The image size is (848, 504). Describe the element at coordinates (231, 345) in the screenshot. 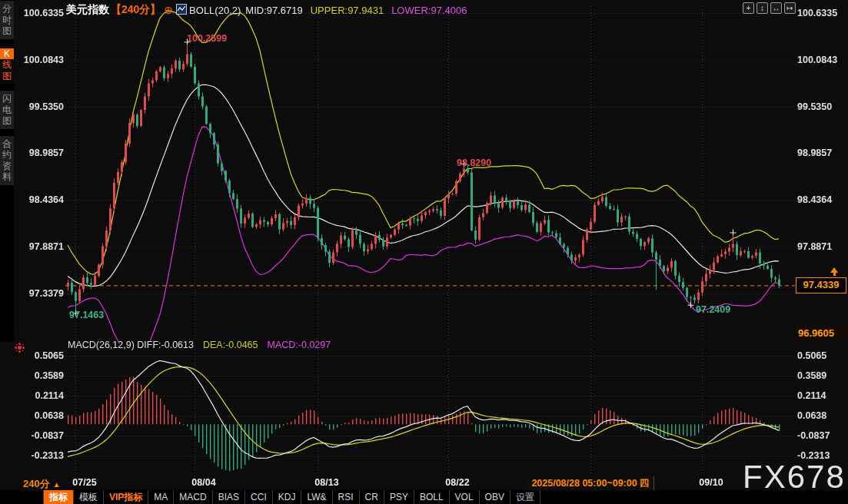

I see `macd-dea-value: DEA:-0.0465` at that location.